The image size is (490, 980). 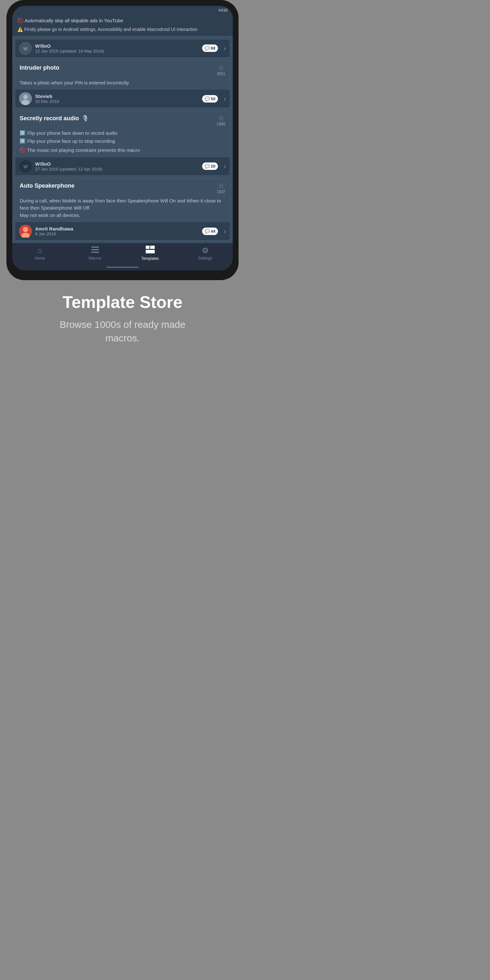 I want to click on promo-subtitle: Browse 1000s of ready made macros., so click(x=123, y=332).